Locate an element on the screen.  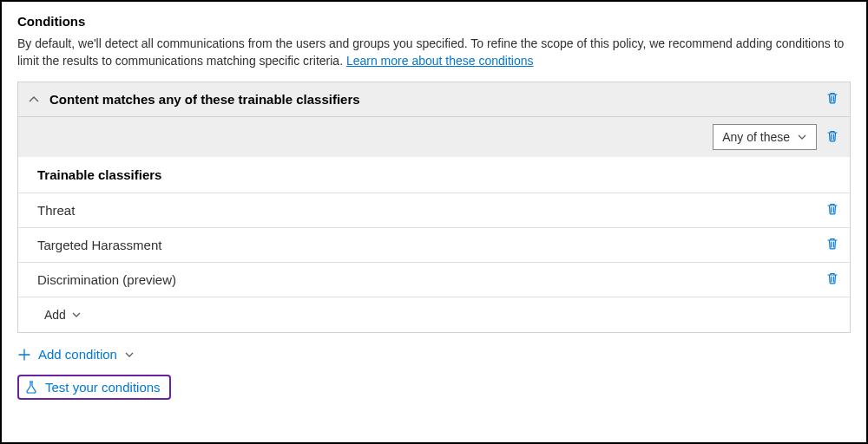
match-mode-label: Any of these is located at coordinates (756, 137).